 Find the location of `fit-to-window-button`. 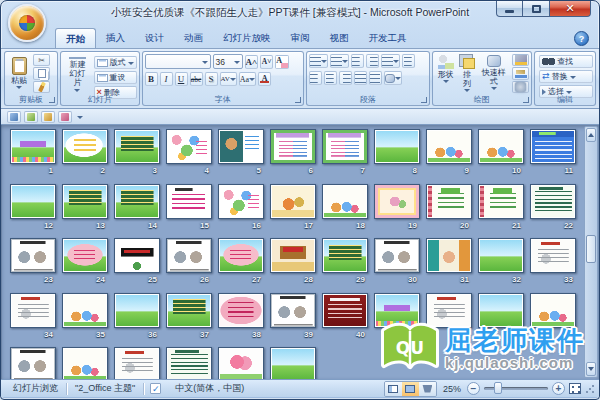

fit-to-window-button is located at coordinates (575, 388).